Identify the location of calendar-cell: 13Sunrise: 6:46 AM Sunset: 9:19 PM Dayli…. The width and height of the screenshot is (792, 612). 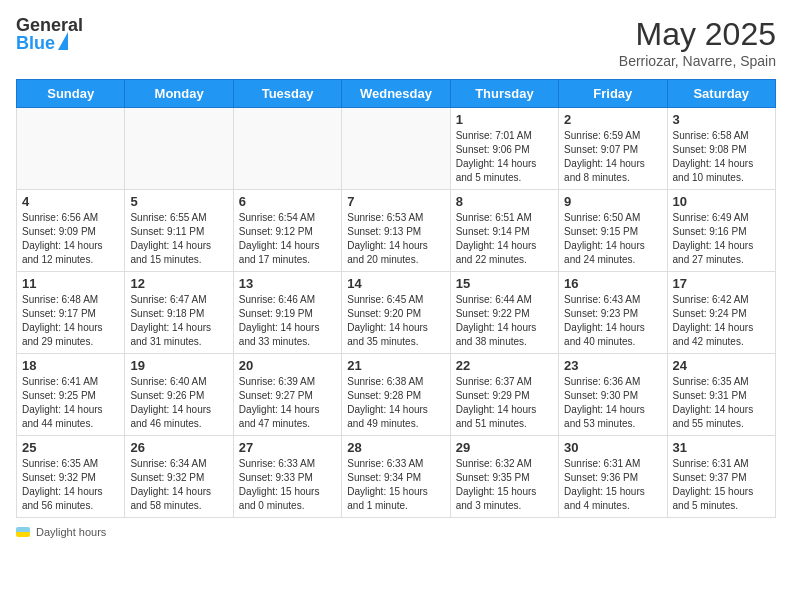
(287, 313).